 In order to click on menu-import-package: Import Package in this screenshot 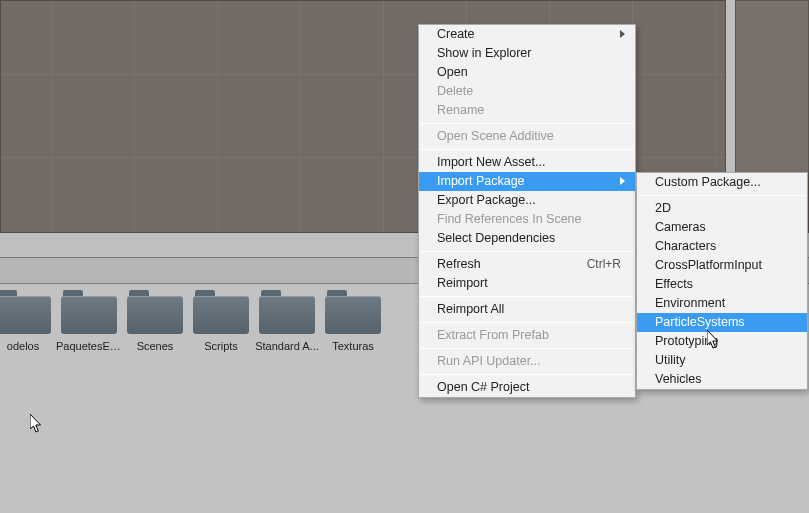, I will do `click(527, 182)`.